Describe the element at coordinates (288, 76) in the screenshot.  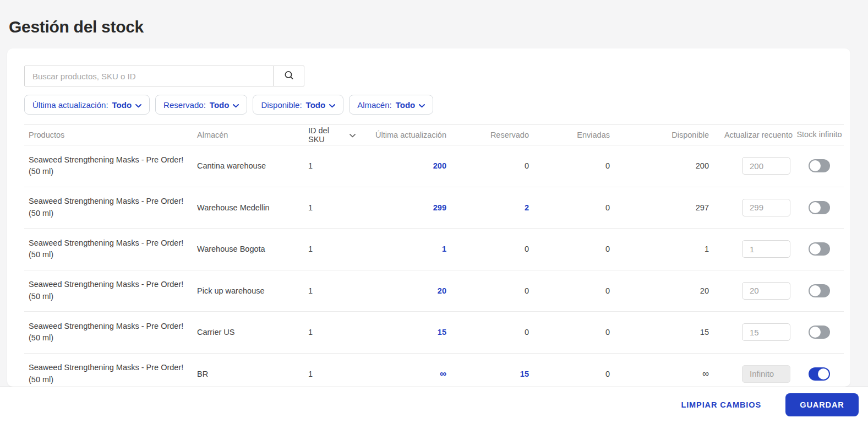
I see `search-button` at that location.